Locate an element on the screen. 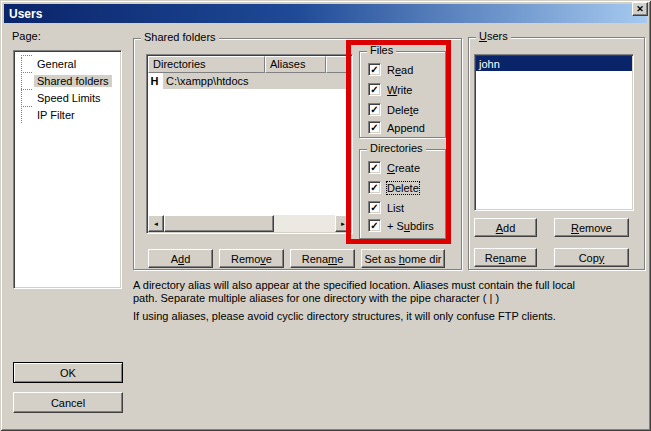 The width and height of the screenshot is (651, 431). column-header-aliases: Aliases is located at coordinates (296, 64).